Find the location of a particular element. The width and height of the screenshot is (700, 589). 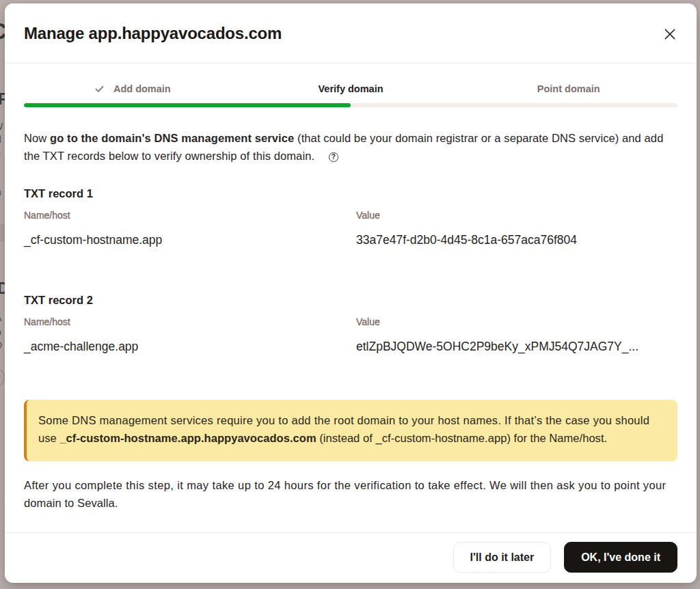

intro-text: (that could be your domain registrar or … is located at coordinates (479, 138).